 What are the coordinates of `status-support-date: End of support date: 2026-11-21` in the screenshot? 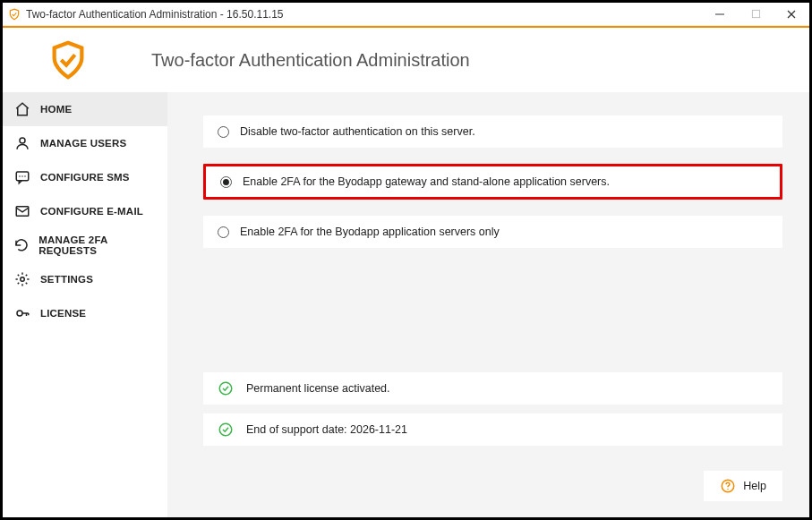 It's located at (492, 430).